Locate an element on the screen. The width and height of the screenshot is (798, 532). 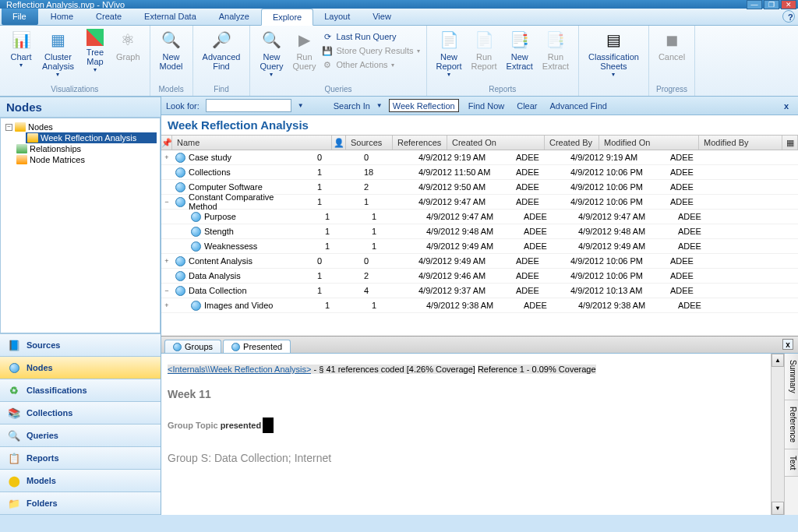
tab-presented: Presented is located at coordinates (257, 346).